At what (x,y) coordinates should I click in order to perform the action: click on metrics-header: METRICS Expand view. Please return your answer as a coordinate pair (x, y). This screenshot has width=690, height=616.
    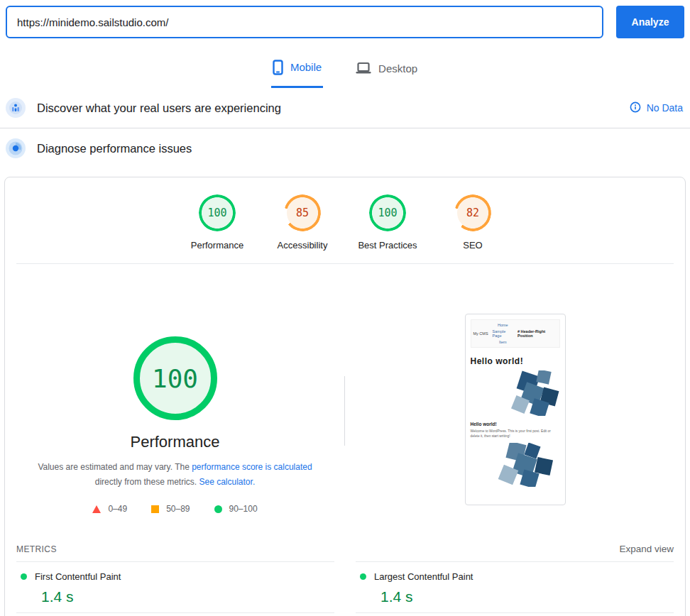
    Looking at the image, I should click on (345, 549).